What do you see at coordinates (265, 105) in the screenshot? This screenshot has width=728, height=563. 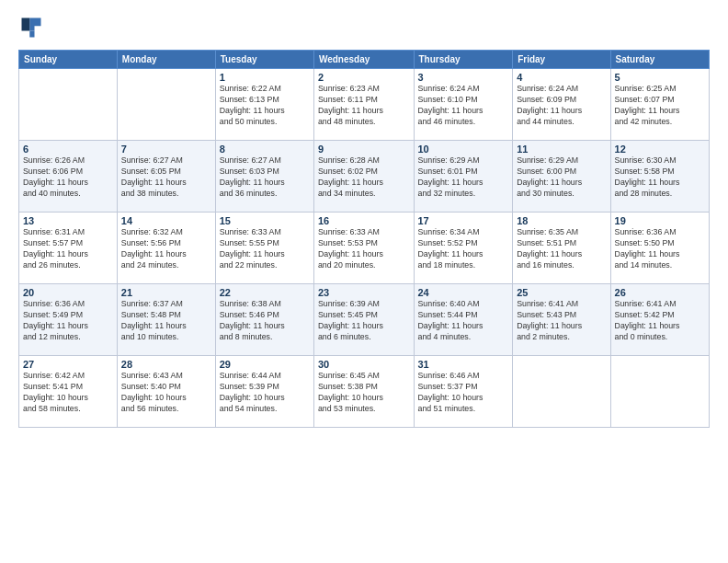 I see `calendar-cell: 1Sunrise: 6:22 AMSunset: 6:13 PMDaylight…` at bounding box center [265, 105].